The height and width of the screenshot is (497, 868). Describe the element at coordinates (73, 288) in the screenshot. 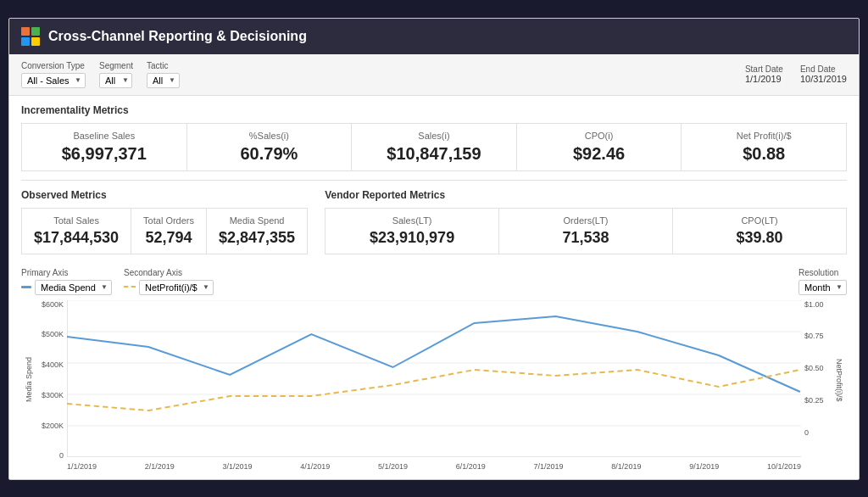

I see `primary-axis-select: Media Spend` at that location.